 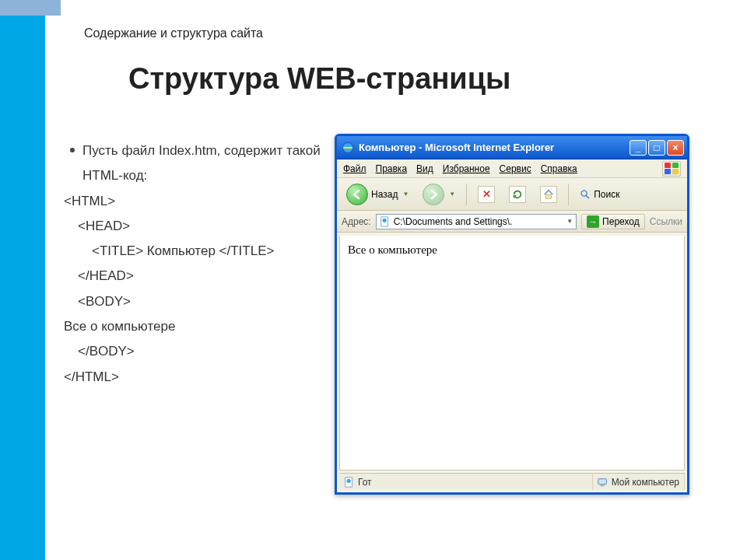 What do you see at coordinates (425, 169) in the screenshot?
I see `menu-view: Вид` at bounding box center [425, 169].